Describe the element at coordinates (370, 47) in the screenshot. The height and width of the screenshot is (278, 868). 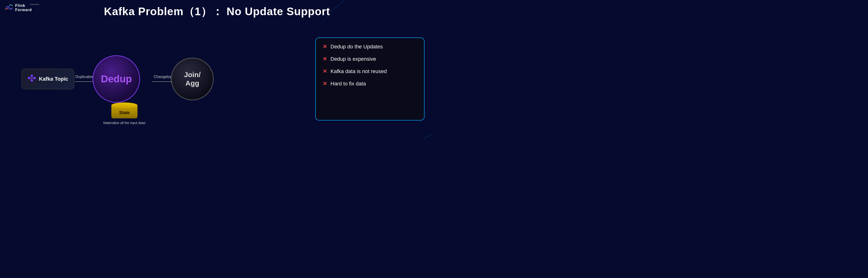
I see `info-item: ✕ Dedup do the Updates` at that location.